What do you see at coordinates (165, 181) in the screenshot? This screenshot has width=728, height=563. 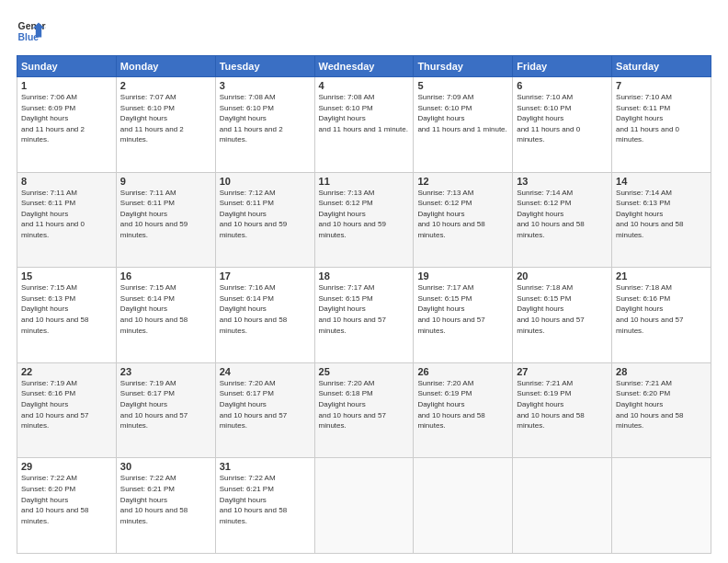 I see `day-number: 9` at bounding box center [165, 181].